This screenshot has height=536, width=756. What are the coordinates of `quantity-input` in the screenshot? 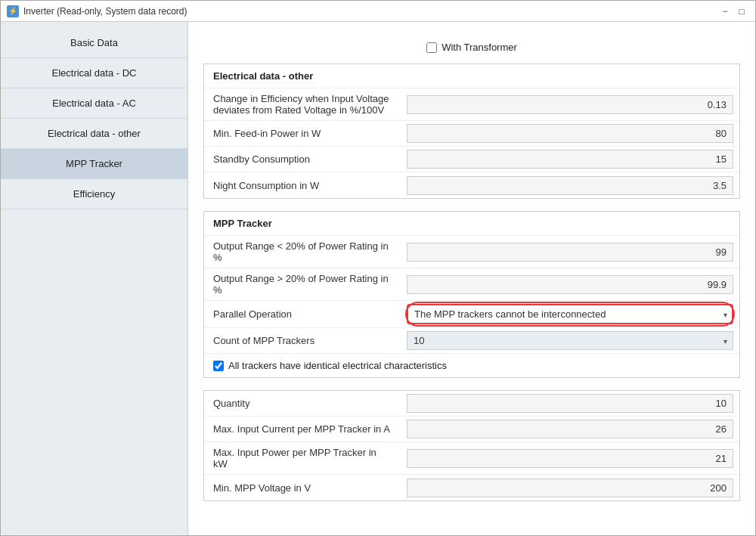 It's located at (570, 404).